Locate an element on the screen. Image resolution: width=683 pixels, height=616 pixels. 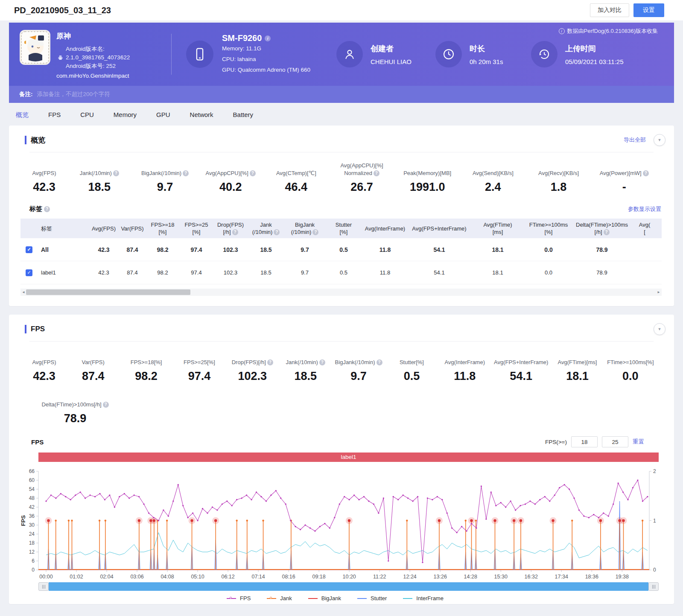
metric-Var(FPS): Var(FPS)87.4 is located at coordinates (93, 367).